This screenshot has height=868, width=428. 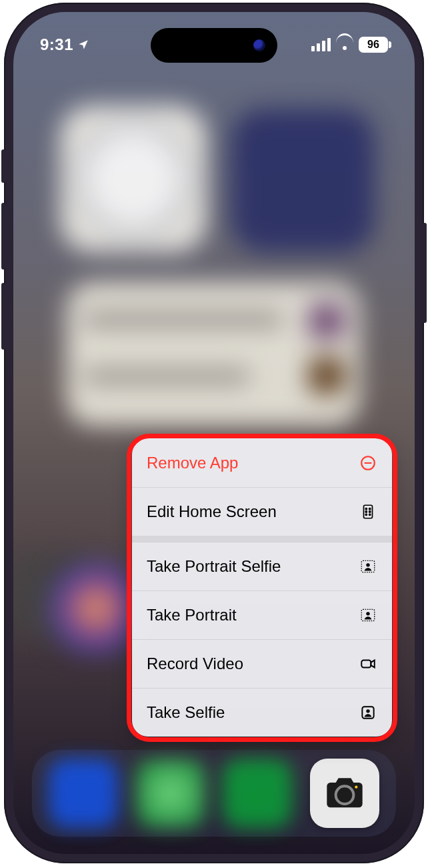 I want to click on menu-item-label: Edit Home Screen, so click(x=212, y=512).